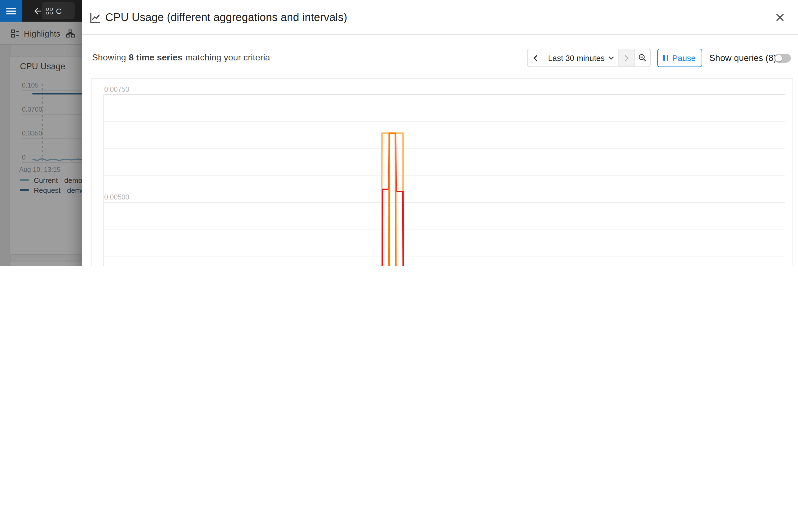 This screenshot has width=798, height=532. Describe the element at coordinates (156, 58) in the screenshot. I see `summary-count: 8 time series` at that location.